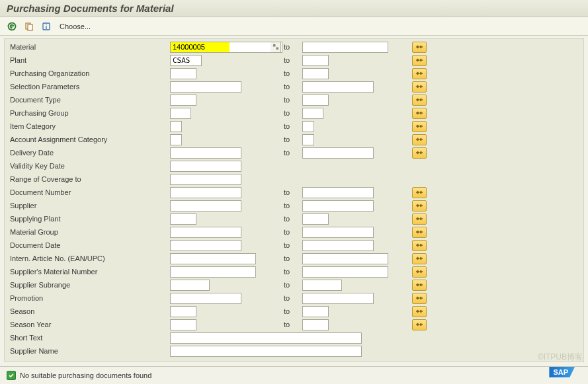  Describe the element at coordinates (186, 61) in the screenshot. I see `plant-from-input` at that location.